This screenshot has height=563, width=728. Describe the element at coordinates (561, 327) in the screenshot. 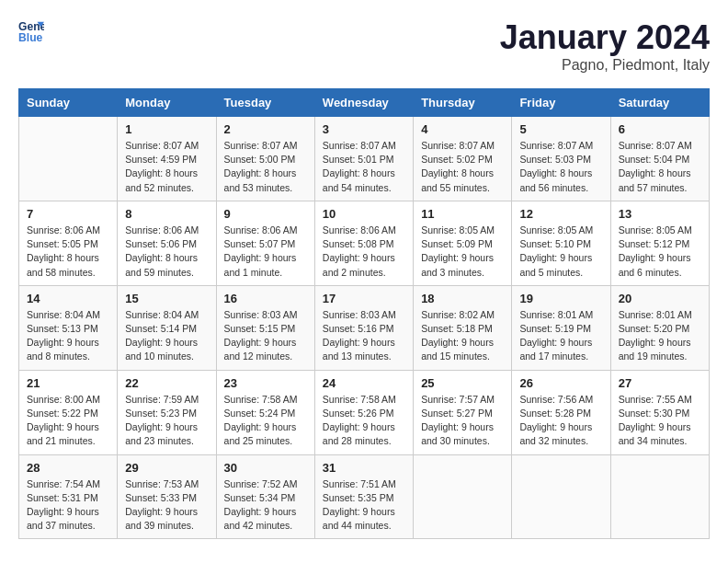

I see `calendar-cell: 19Sunrise: 8:01 AMSunset: 5:19 PMDayligh…` at that location.